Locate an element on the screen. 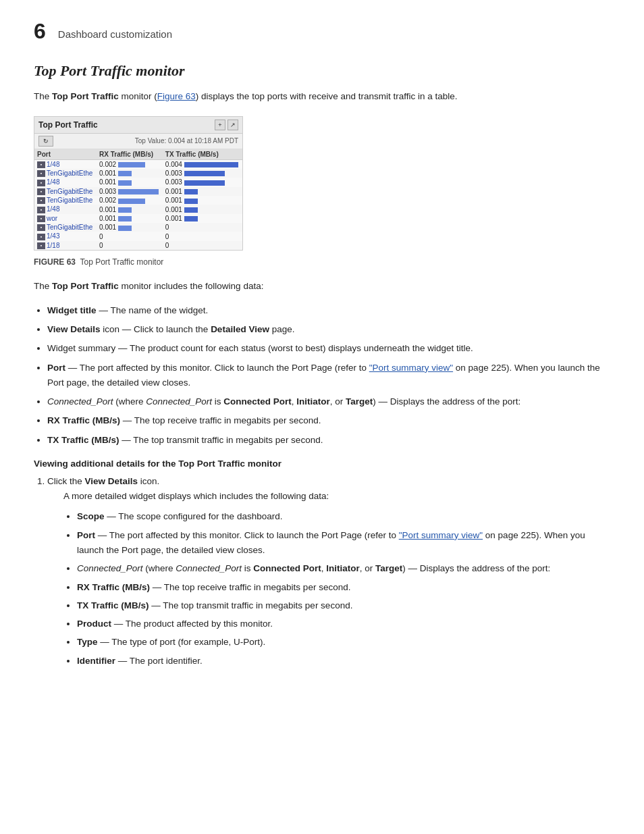 The height and width of the screenshot is (834, 644). tx-value: 0.004 is located at coordinates (174, 165).